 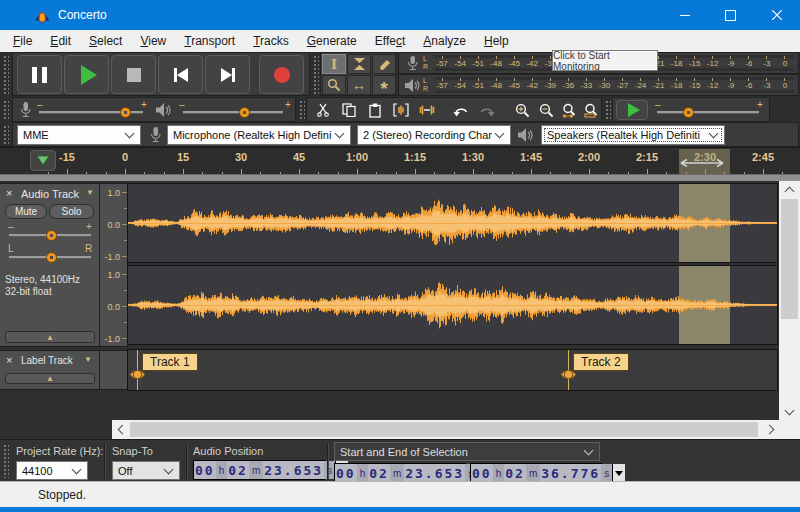 What do you see at coordinates (228, 74) in the screenshot?
I see `skip-to-end-button` at bounding box center [228, 74].